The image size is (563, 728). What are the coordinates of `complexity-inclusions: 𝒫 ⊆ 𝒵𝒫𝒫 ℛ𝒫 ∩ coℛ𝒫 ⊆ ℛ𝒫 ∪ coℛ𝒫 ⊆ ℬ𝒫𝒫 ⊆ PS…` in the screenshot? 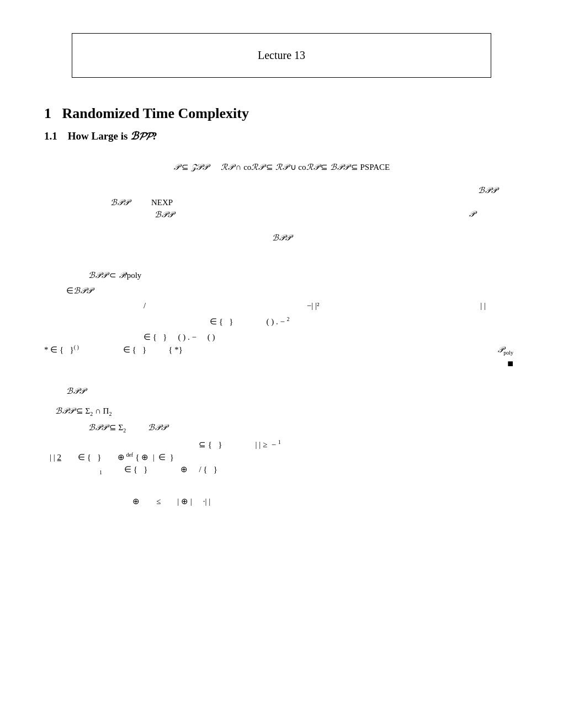 It's located at (282, 167).